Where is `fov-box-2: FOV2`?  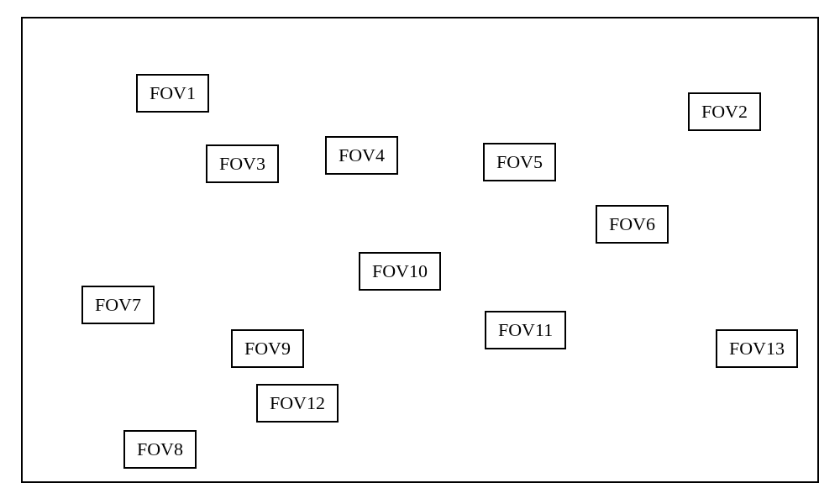
fov-box-2: FOV2 is located at coordinates (724, 112).